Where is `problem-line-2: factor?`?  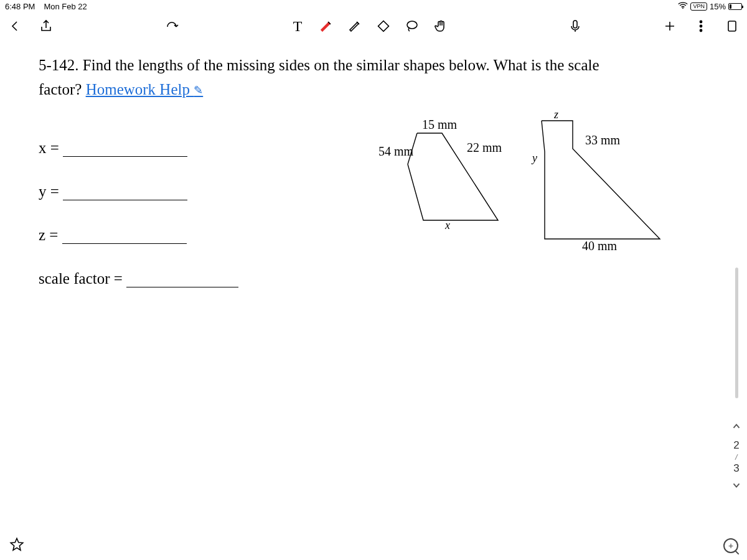 problem-line-2: factor? is located at coordinates (60, 90).